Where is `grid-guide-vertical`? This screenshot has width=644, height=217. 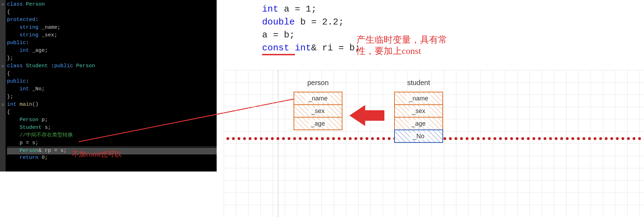
grid-guide-vertical is located at coordinates (278, 144).